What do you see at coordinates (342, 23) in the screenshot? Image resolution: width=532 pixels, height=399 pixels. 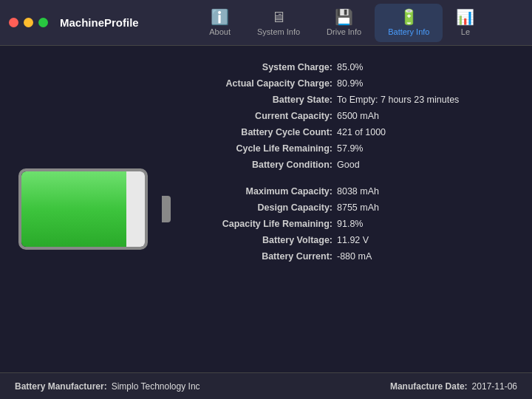 I see `tabs: ℹ️ About 🖥 System Info 💾 Drive Info 🔋 Ba…` at bounding box center [342, 23].